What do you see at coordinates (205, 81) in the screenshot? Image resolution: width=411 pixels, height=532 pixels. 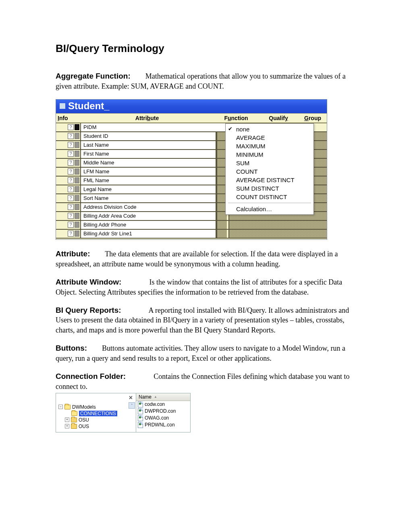 I see `term-aggregate: Aggregate Function: Mathematical operati…` at bounding box center [205, 81].